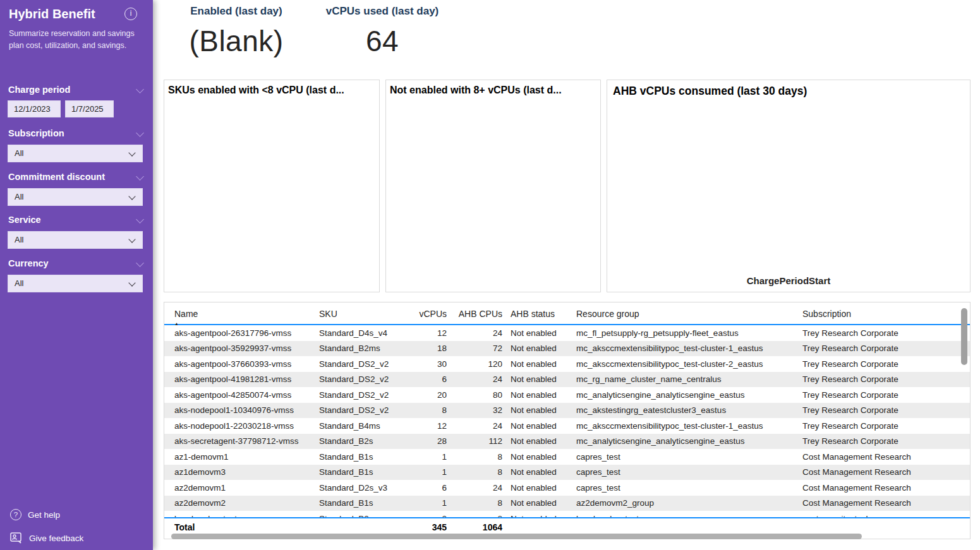  Describe the element at coordinates (567, 333) in the screenshot. I see `table-row: aks-agentpool-26317796-vmss Standard_D4s…` at that location.